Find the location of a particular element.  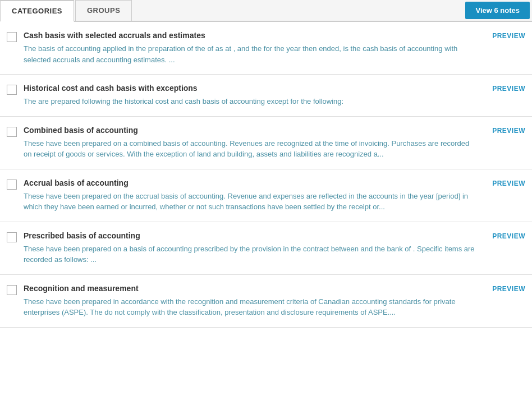

list-item: Accrual basis of accounting These have b… is located at coordinates (266, 196).